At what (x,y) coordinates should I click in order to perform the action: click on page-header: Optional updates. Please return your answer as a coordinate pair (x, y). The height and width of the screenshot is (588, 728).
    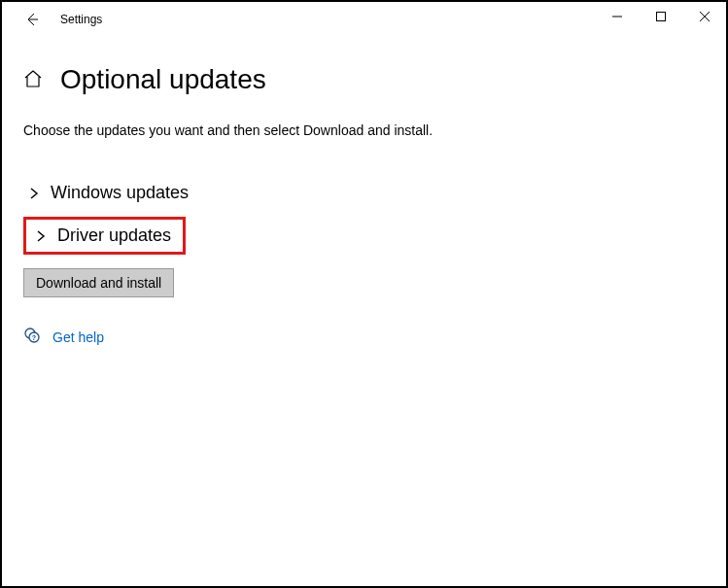
    Looking at the image, I should click on (364, 80).